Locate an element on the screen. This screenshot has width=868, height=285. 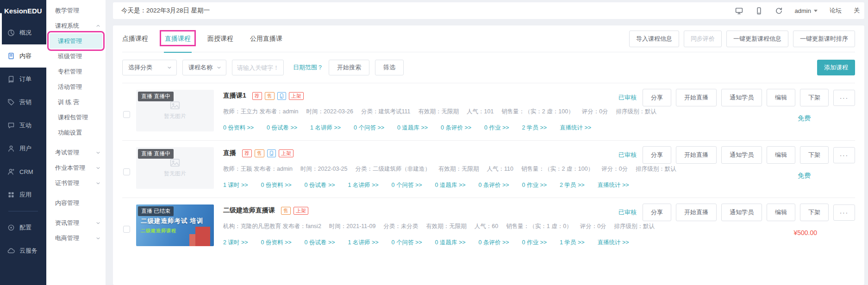
update-course-info-button: 一键更新课程信息 is located at coordinates (757, 39).